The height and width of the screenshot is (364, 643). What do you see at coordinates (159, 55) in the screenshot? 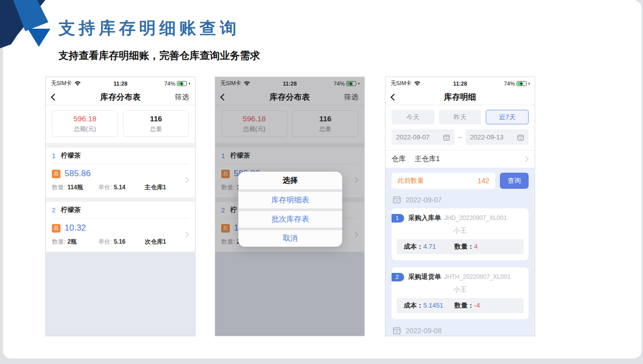
I see `page-subtitle: 支持查看库存明细账，完善仓库查询业务需求` at bounding box center [159, 55].